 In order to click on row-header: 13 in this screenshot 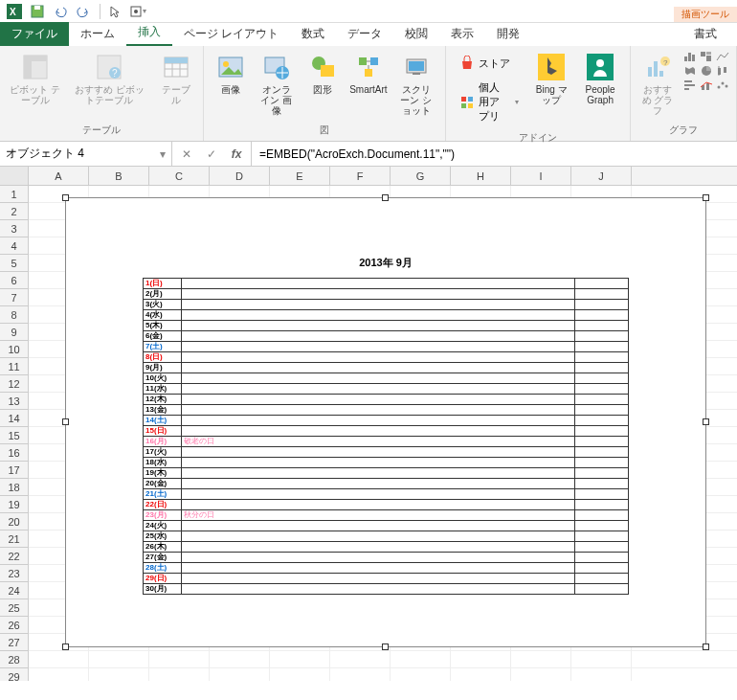, I will do `click(13, 401)`.